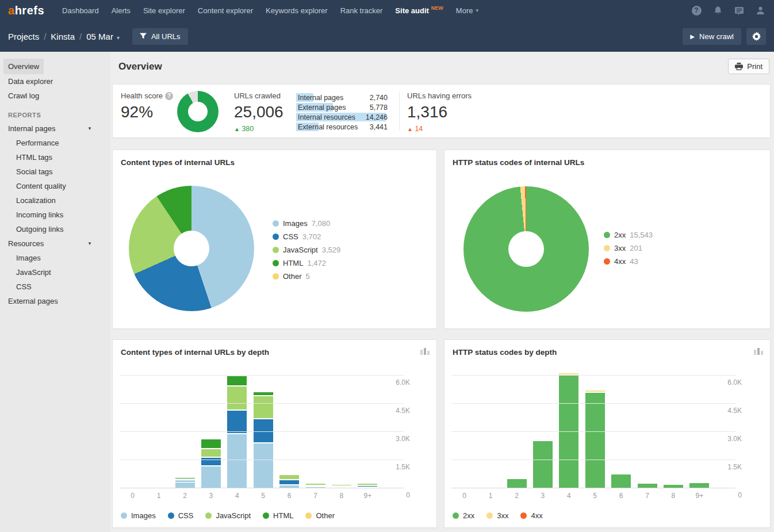  What do you see at coordinates (526, 249) in the screenshot?
I see `http-codes-donut-chart` at bounding box center [526, 249].